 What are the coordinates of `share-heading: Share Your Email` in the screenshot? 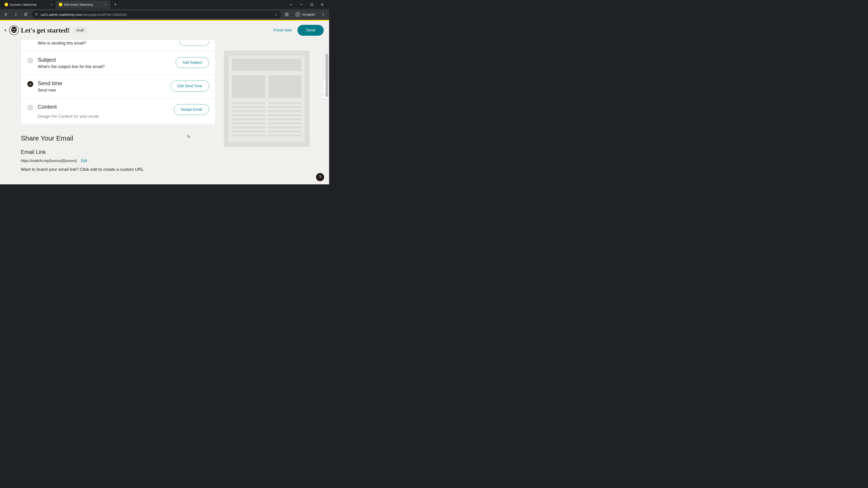 It's located at (118, 138).